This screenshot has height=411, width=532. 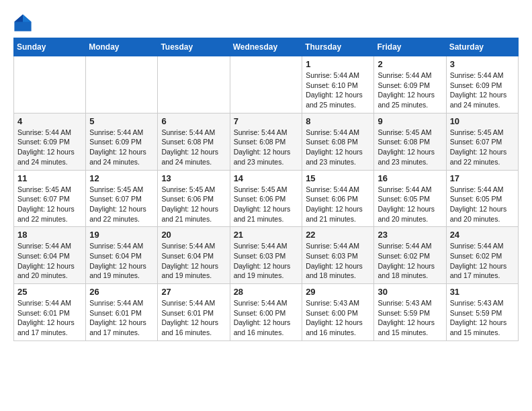 What do you see at coordinates (266, 21) in the screenshot?
I see `header` at bounding box center [266, 21].